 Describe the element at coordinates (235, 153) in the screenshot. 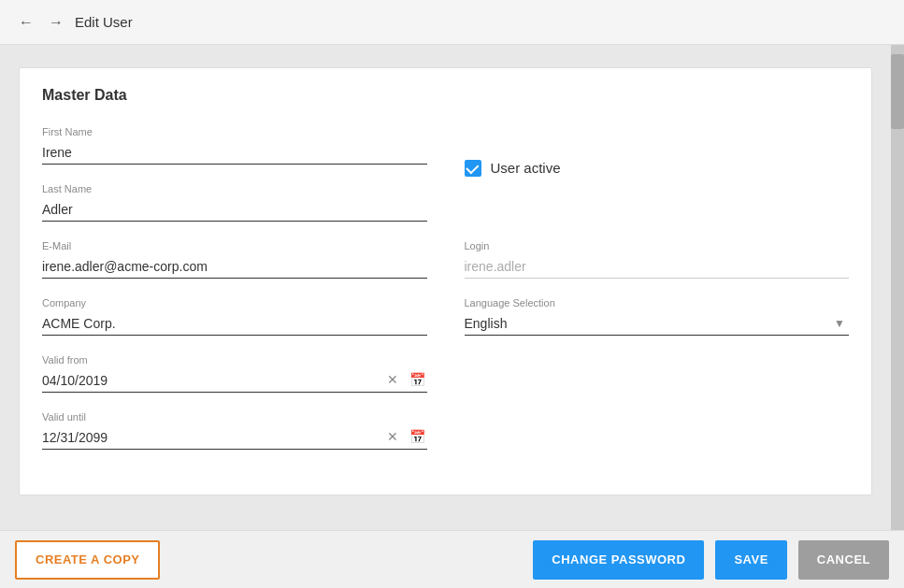

I see `first-name-input` at that location.